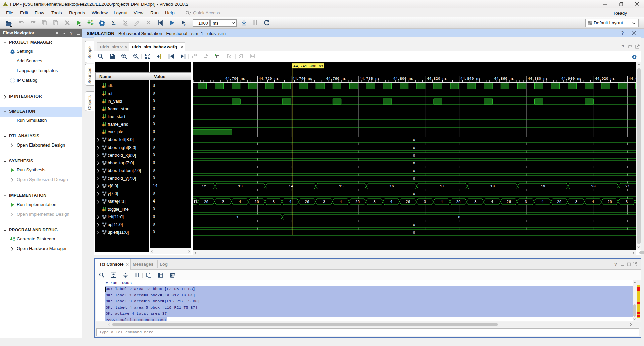 The image size is (644, 346). What do you see at coordinates (543, 186) in the screenshot?
I see `svg-text: 19` at bounding box center [543, 186].